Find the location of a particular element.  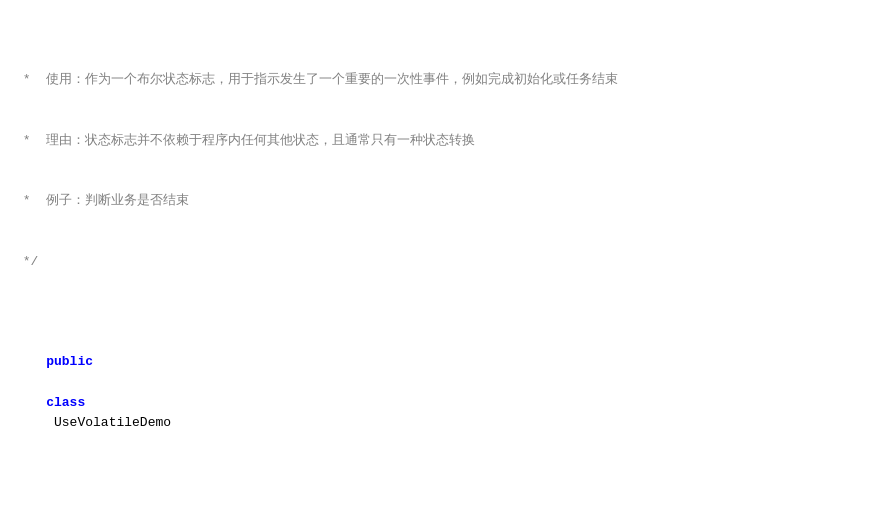

keyword-class: class is located at coordinates (66, 402).